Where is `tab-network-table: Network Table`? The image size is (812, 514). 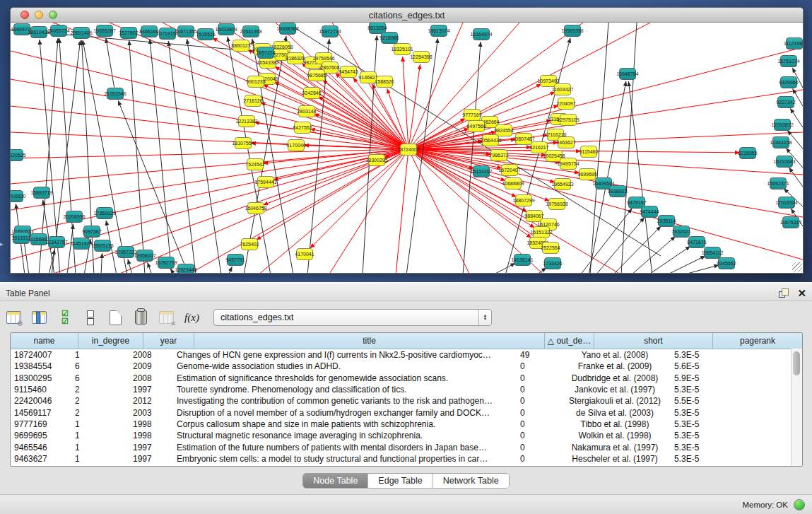
tab-network-table: Network Table is located at coordinates (471, 481).